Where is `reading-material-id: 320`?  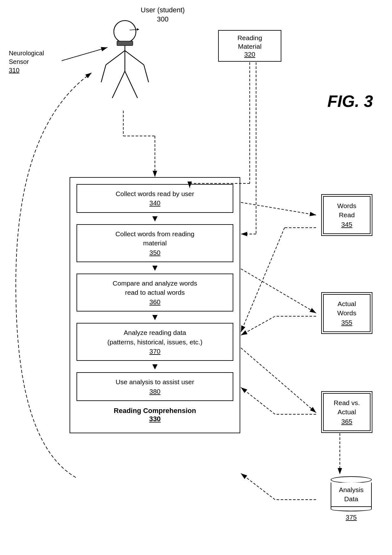 reading-material-id: 320 is located at coordinates (250, 54).